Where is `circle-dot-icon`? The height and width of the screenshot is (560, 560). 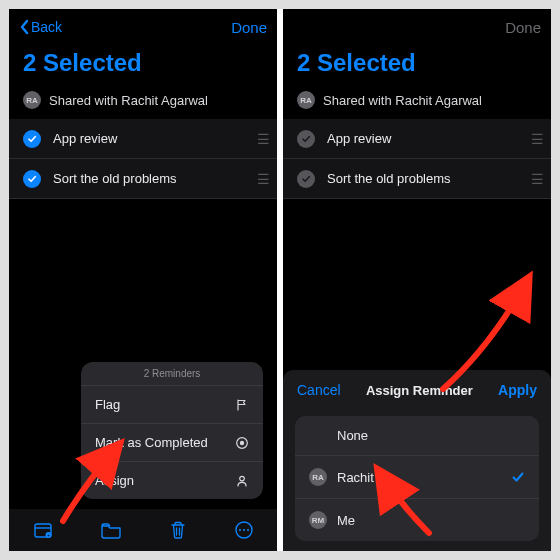 circle-dot-icon is located at coordinates (242, 443).